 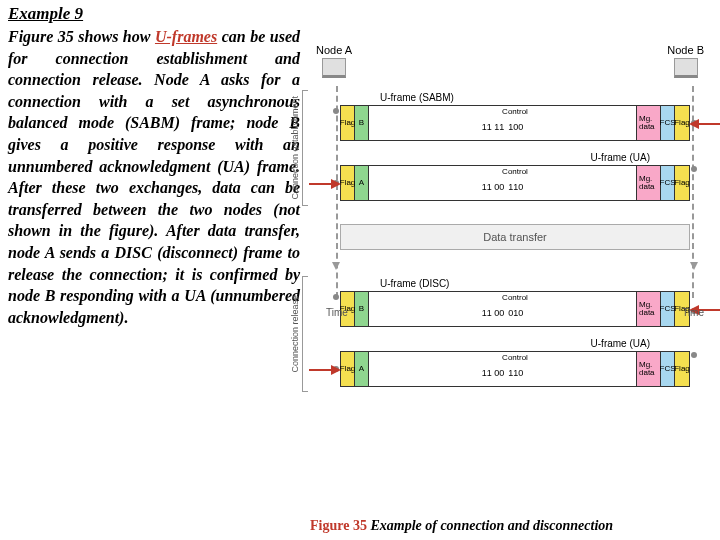 I want to click on figure-number: Figure 35, so click(x=338, y=526).